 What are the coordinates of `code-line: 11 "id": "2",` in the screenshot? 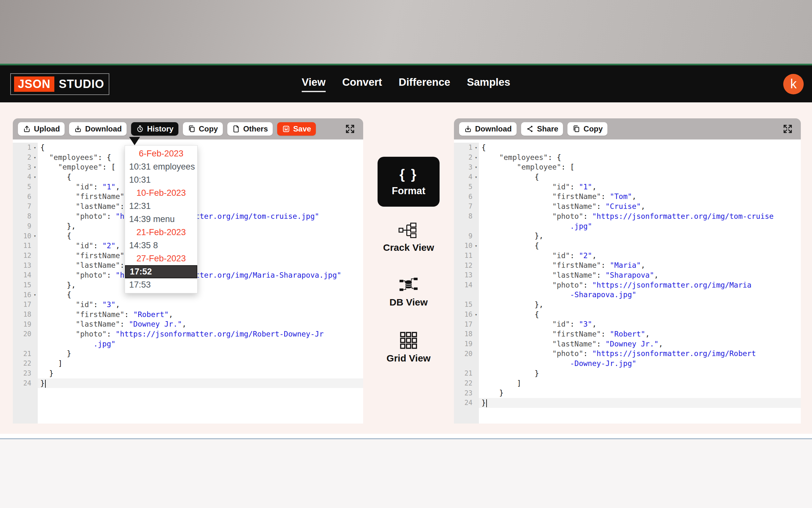 It's located at (627, 256).